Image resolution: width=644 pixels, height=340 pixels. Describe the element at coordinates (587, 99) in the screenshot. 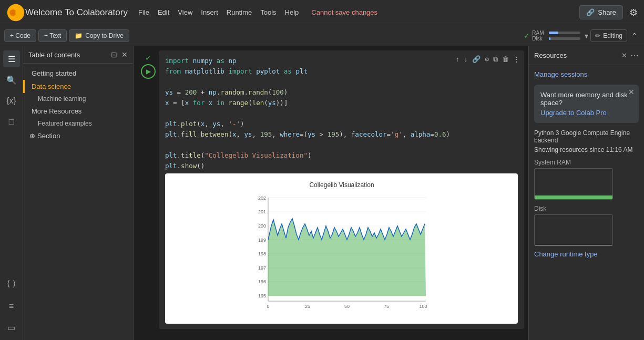

I see `want-more-title: Want more memory and disk space?` at that location.